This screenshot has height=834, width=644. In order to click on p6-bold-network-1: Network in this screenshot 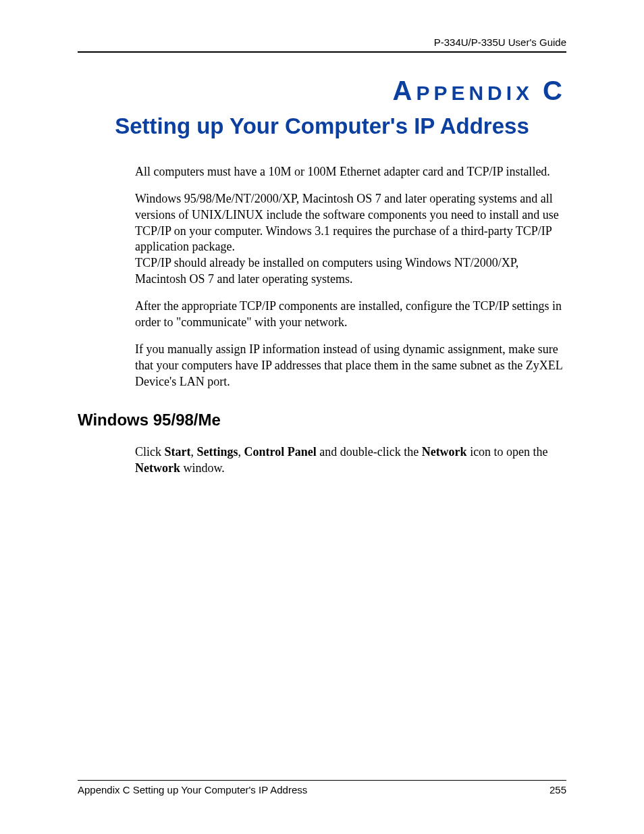, I will do `click(444, 452)`.